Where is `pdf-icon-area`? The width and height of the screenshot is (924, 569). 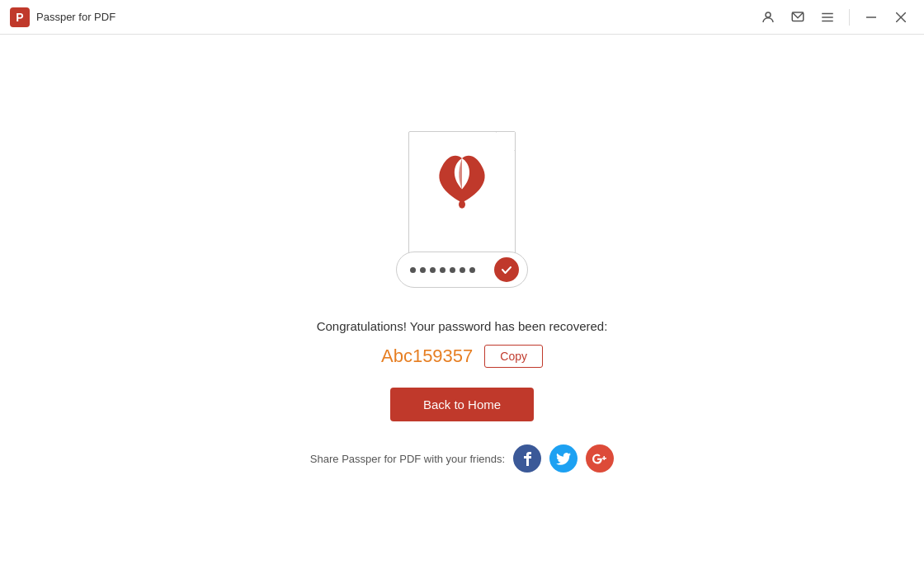
pdf-icon-area is located at coordinates (462, 209).